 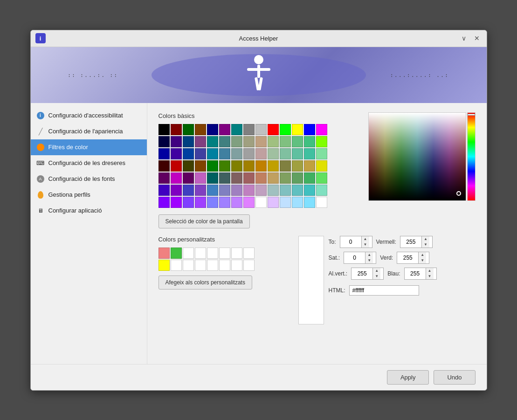 What do you see at coordinates (384, 290) in the screenshot?
I see `html-field` at bounding box center [384, 290].